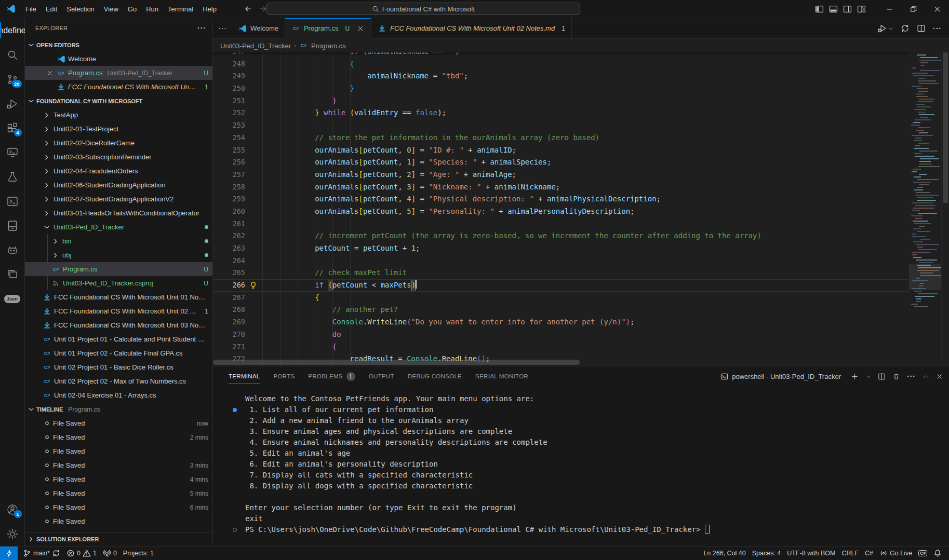 The width and height of the screenshot is (949, 560). Describe the element at coordinates (435, 376) in the screenshot. I see `panel-tab-debug-console: DEBUG CONSOLE` at that location.